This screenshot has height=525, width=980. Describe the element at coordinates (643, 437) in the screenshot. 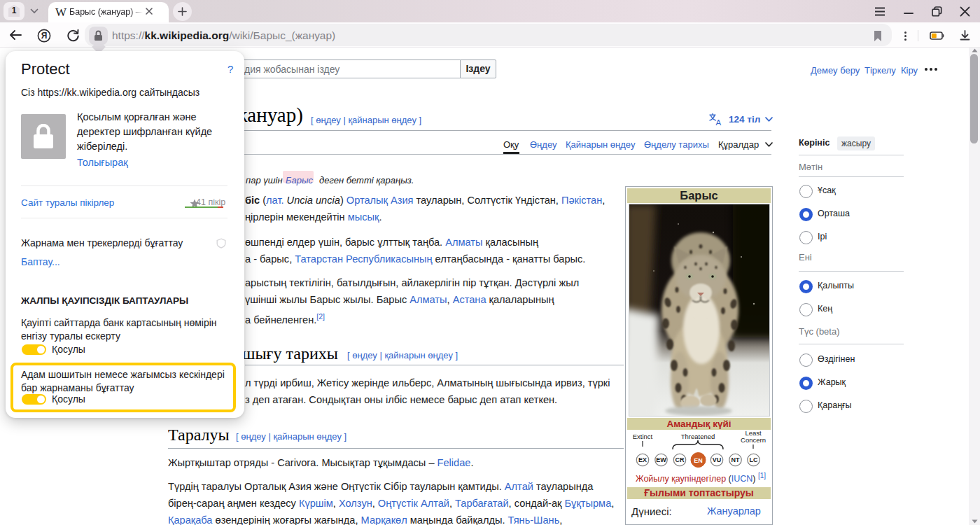

I see `svg-text: Extinct` at that location.